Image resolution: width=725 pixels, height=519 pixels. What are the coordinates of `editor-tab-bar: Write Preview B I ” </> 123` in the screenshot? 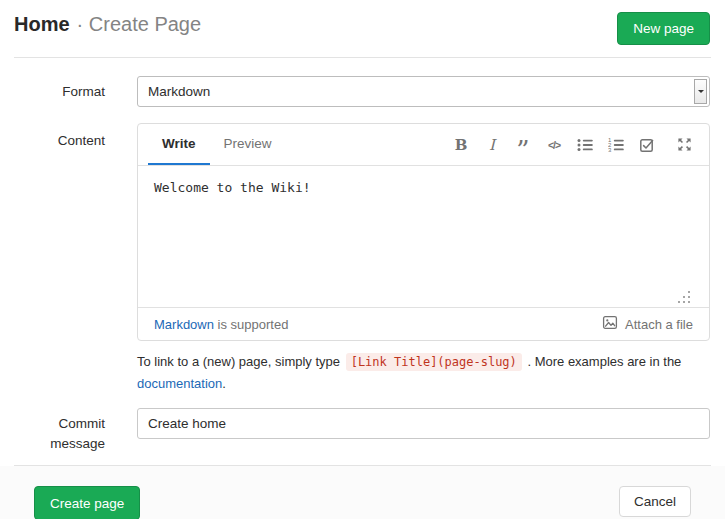 It's located at (424, 145).